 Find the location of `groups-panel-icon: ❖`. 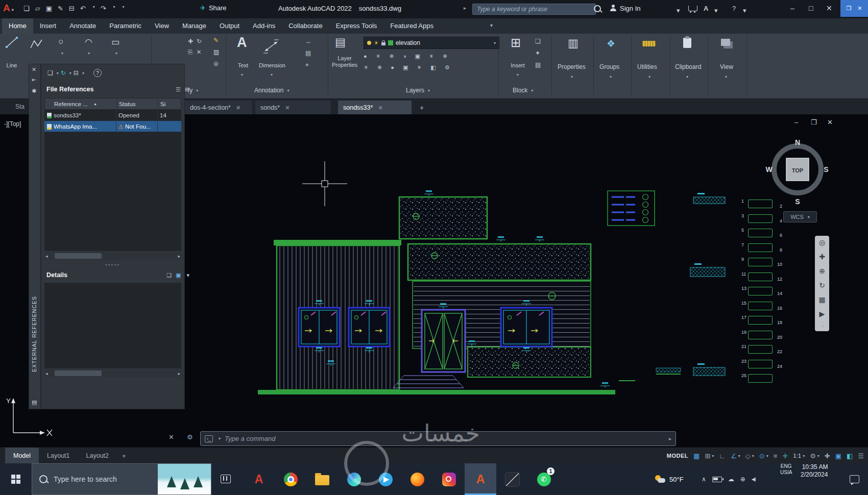

groups-panel-icon: ❖ is located at coordinates (611, 44).